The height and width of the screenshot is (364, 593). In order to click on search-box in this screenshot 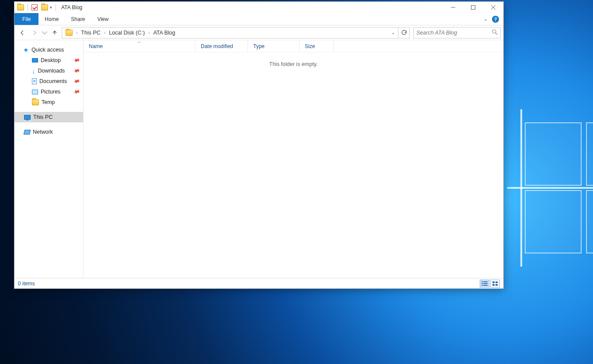, I will do `click(457, 33)`.